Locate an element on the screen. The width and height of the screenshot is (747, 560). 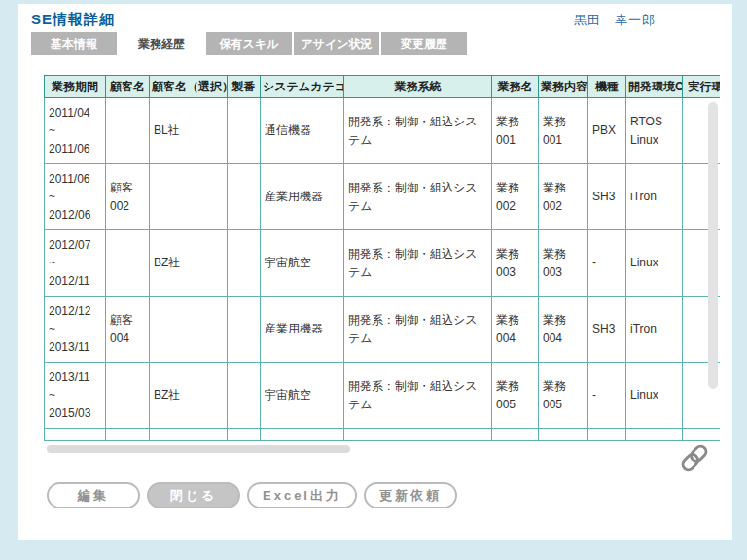
vertical-scrollbar-thumb is located at coordinates (713, 245).